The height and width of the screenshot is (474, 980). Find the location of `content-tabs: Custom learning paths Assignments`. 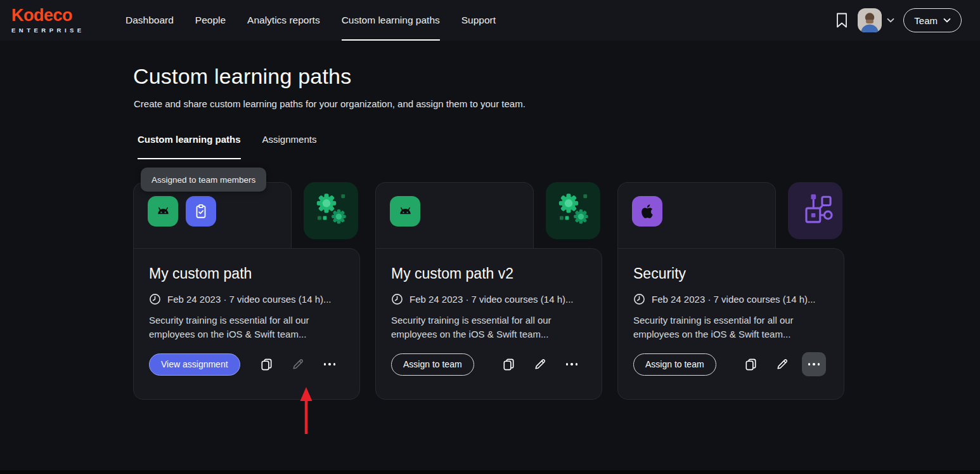

content-tabs: Custom learning paths Assignments is located at coordinates (227, 147).